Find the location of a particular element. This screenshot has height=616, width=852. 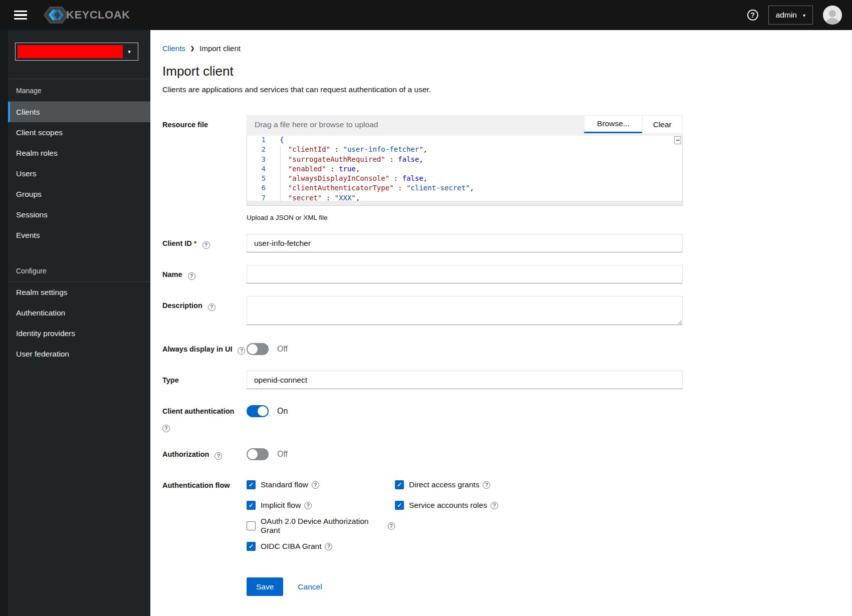

sidebar-item-identity-providers: Identity providers is located at coordinates (79, 334).